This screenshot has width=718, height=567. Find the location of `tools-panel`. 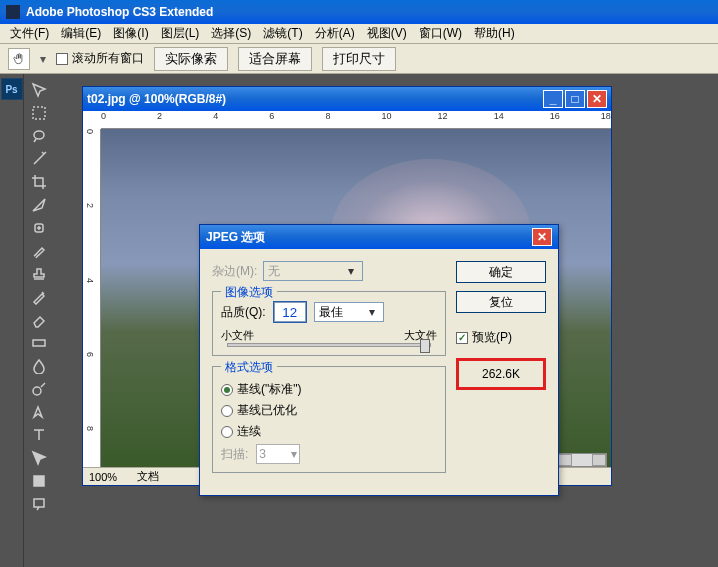

tools-panel is located at coordinates (39, 320).